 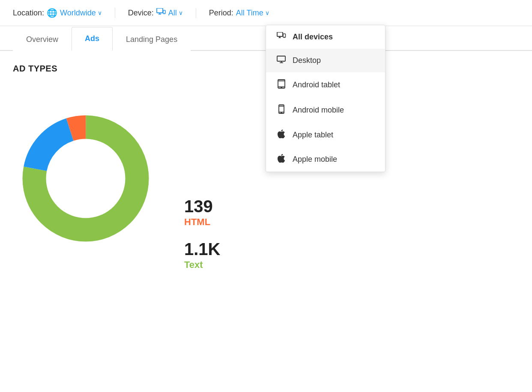 I want to click on tab-landing-pages: Landing Pages, so click(x=152, y=39).